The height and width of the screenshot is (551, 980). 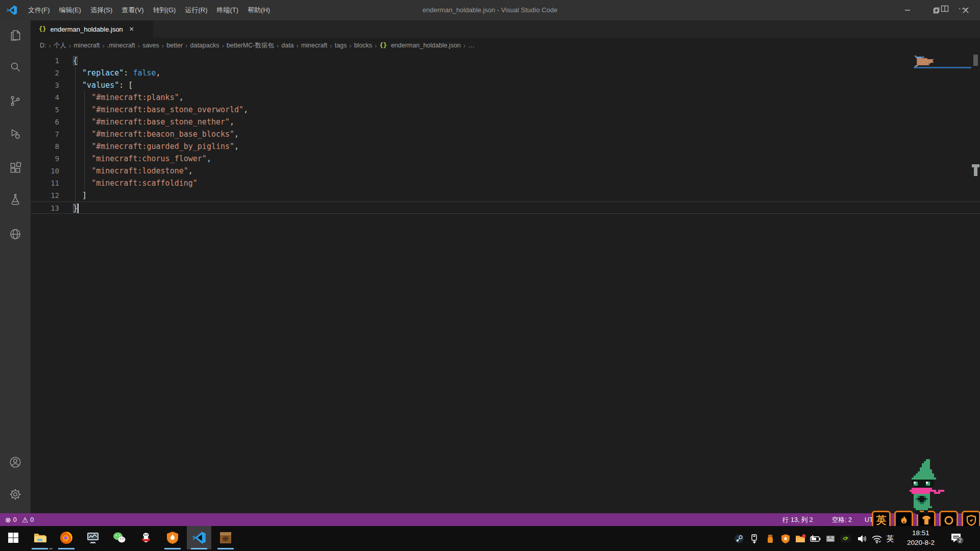 I want to click on menu-帮助H: 帮助(H), so click(x=259, y=10).